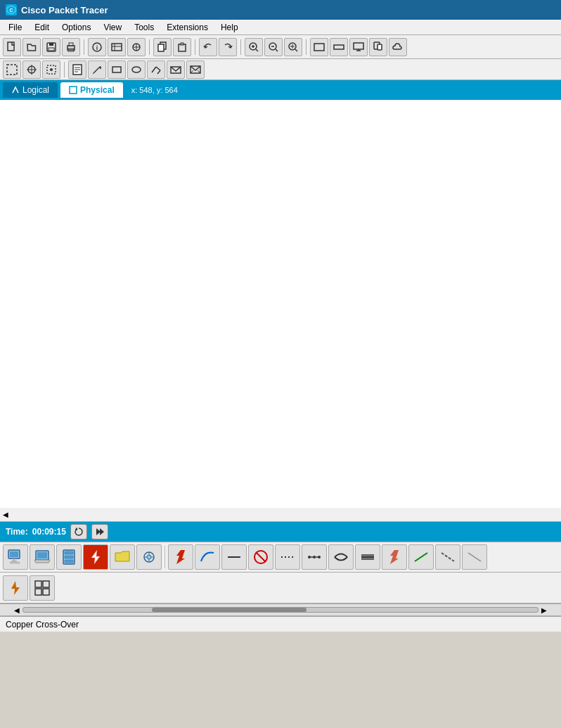 The width and height of the screenshot is (561, 728). I want to click on cable-auto-btn, so click(181, 557).